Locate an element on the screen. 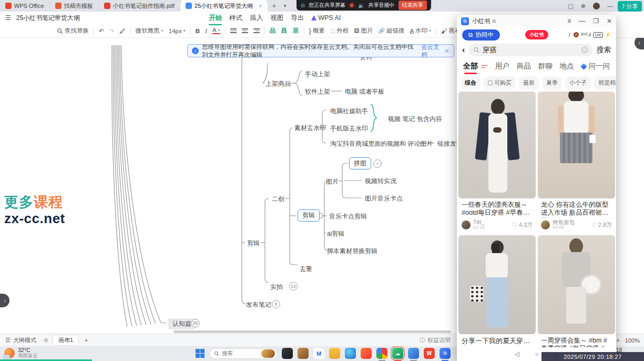 This screenshot has height=361, width=644. post-caption: 龙心 你有这么牛的版型进入市场 新品百褶裙真的… is located at coordinates (576, 208).